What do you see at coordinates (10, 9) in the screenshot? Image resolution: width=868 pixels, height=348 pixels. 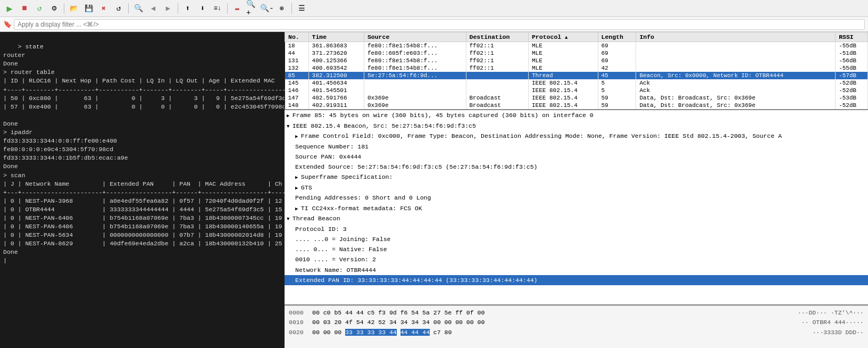 I see `start-capture-button: ▶` at bounding box center [10, 9].